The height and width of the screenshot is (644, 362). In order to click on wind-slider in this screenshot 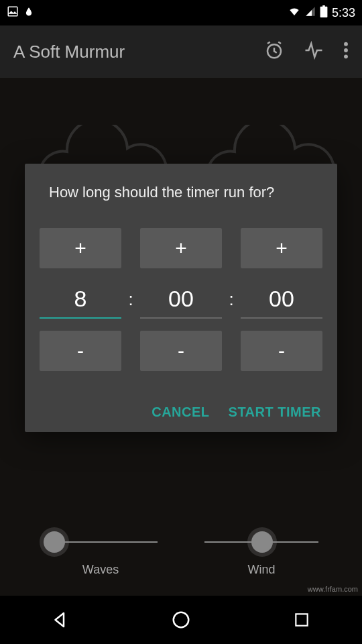, I will do `click(261, 542)`.